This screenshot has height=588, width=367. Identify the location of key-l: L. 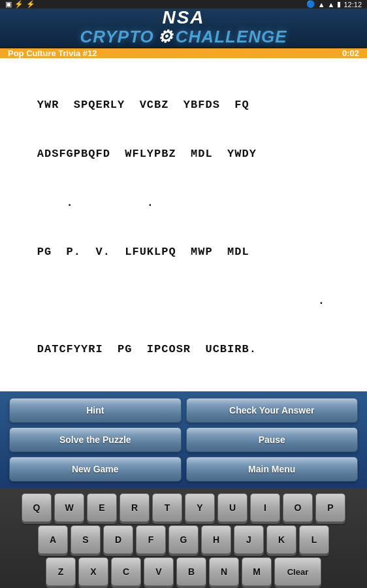
(314, 540).